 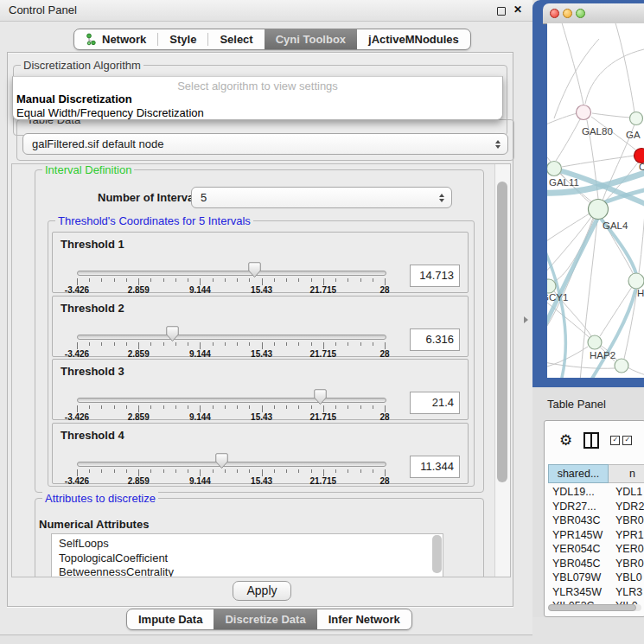 What do you see at coordinates (596, 577) in the screenshot?
I see `table-row: YBL079WYBL0` at bounding box center [596, 577].